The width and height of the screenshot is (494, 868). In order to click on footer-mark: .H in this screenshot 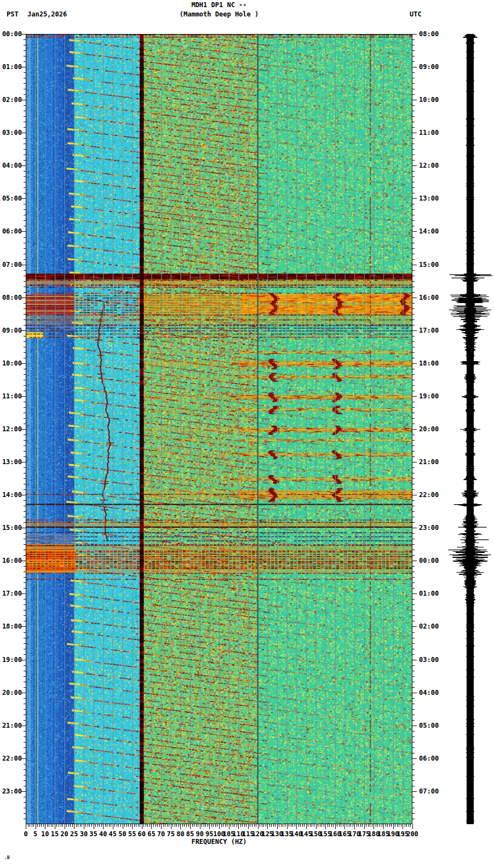, I will do `click(7, 858)`.